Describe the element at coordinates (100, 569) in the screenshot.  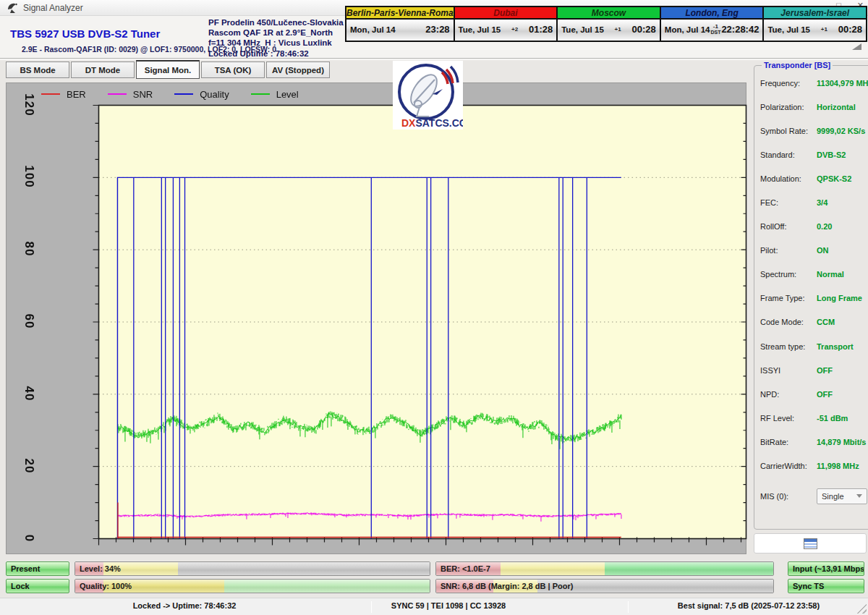
I see `level-progressbar-label: Level: 34%` at that location.